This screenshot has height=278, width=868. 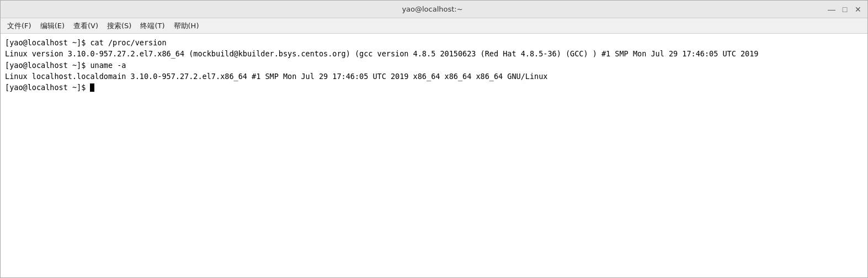 I want to click on terminal-line: Linux version 3.10.0-957.27.2.el7.x86_64…, so click(x=434, y=54).